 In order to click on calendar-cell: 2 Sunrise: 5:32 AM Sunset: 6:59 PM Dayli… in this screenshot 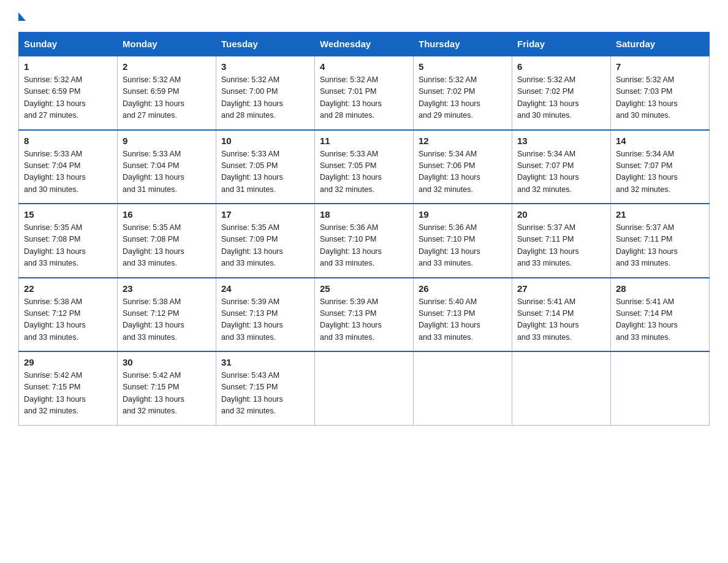, I will do `click(167, 93)`.